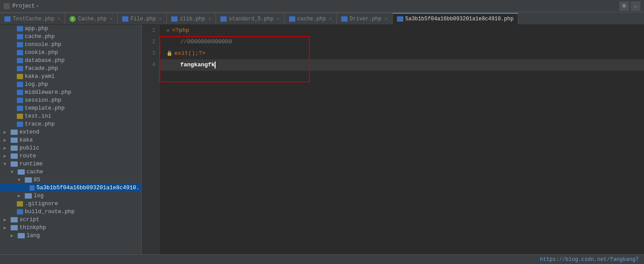 Image resolution: width=644 pixels, height=264 pixels. Describe the element at coordinates (71, 69) in the screenshot. I see `sidebar-item-5: facade.php` at that location.